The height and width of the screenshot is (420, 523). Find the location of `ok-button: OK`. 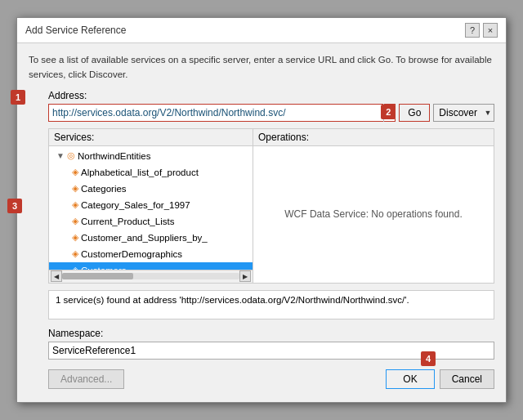

ok-button: OK is located at coordinates (410, 379).